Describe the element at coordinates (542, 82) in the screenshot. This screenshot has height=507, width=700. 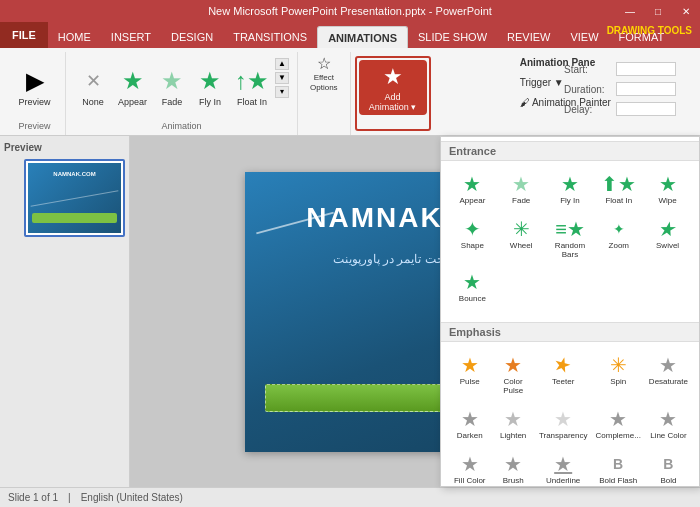
I see `trigger-button: Trigger ▼` at that location.